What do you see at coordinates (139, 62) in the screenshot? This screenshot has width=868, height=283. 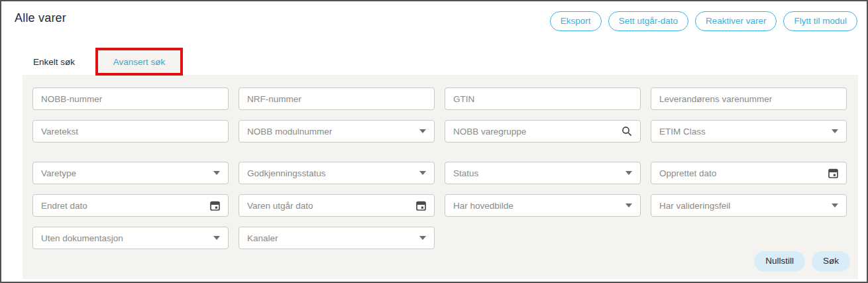 I see `tab-avansert-sok: Avansert søk` at bounding box center [139, 62].